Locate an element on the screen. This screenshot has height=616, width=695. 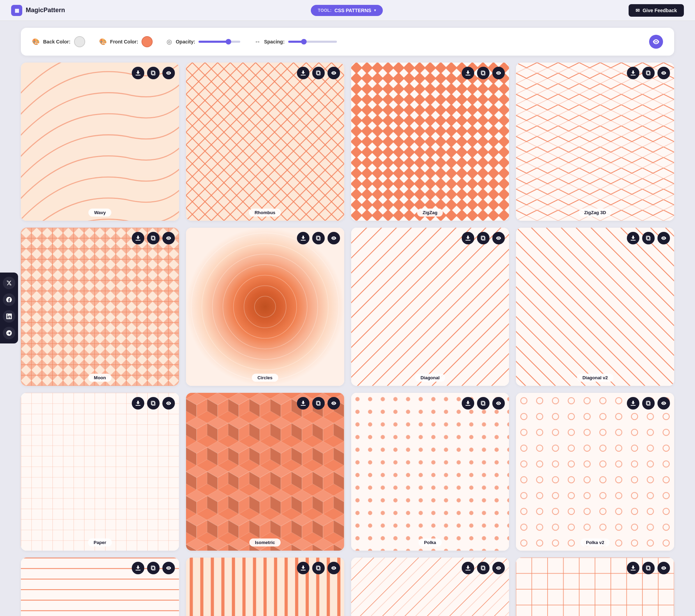
opacity-slider is located at coordinates (219, 42).